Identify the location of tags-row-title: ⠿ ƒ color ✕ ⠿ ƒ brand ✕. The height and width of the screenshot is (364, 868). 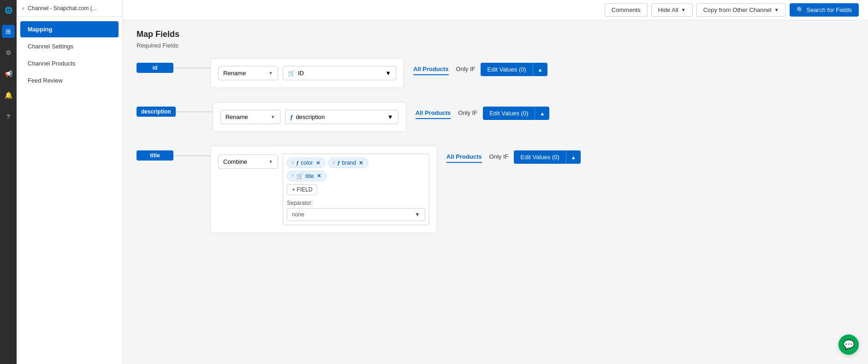
(356, 163).